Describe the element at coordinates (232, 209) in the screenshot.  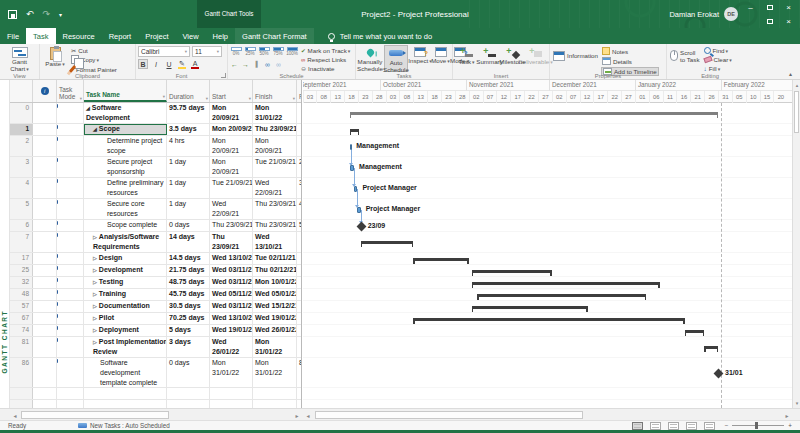
I see `start-cell: Wed 22/09/21` at that location.